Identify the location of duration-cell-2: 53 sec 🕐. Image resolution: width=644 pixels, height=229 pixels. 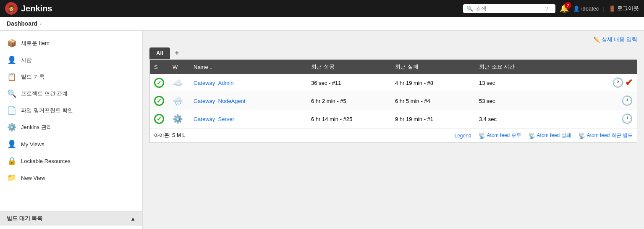
(556, 101).